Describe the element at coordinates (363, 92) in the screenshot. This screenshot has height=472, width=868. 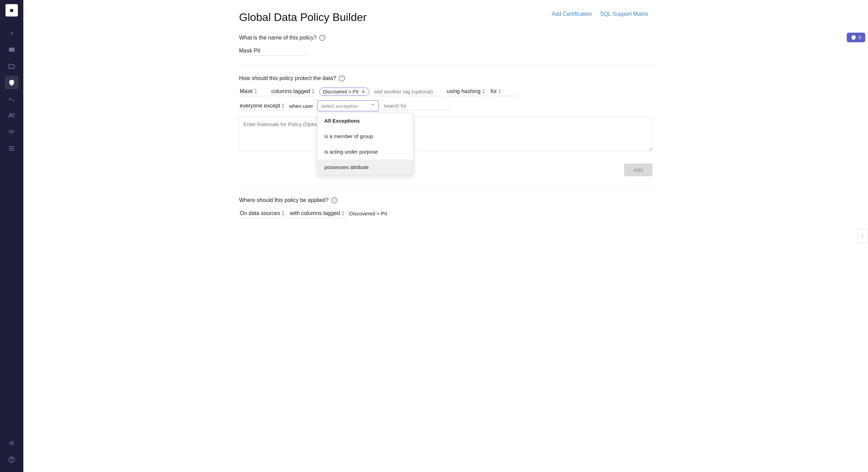
I see `remove-tag-button: ✕` at that location.